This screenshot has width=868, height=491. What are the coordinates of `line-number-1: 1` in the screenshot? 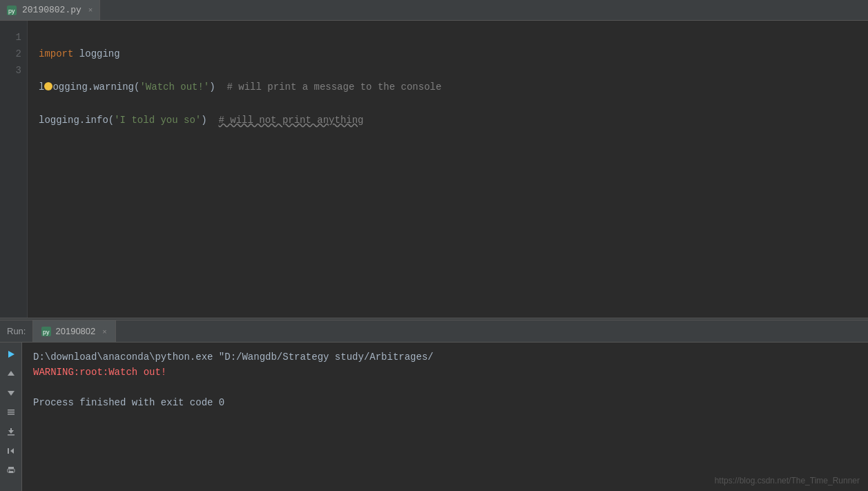 It's located at (14, 37).